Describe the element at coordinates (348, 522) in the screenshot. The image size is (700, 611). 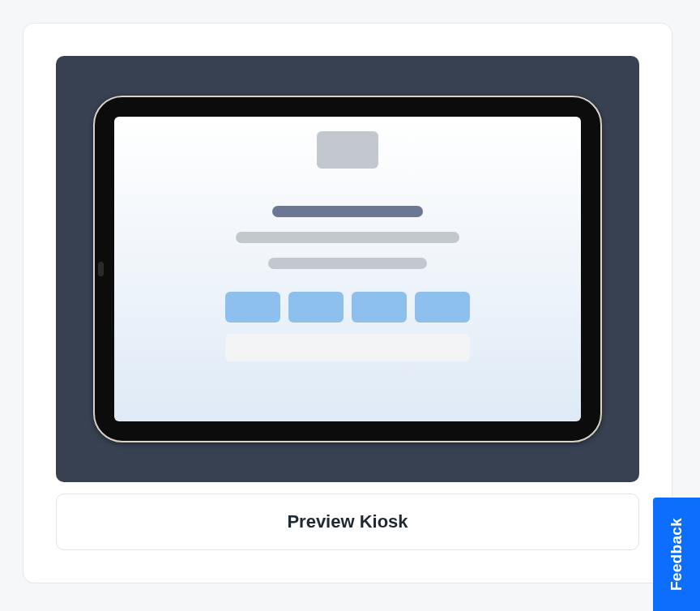
I see `preview-kiosk-button: Preview Kiosk` at that location.